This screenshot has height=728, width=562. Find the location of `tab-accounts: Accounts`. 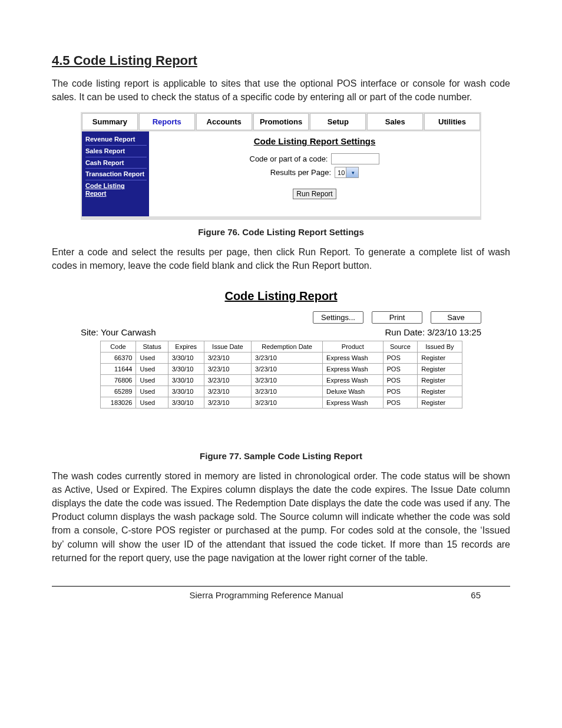

tab-accounts: Accounts is located at coordinates (224, 121).